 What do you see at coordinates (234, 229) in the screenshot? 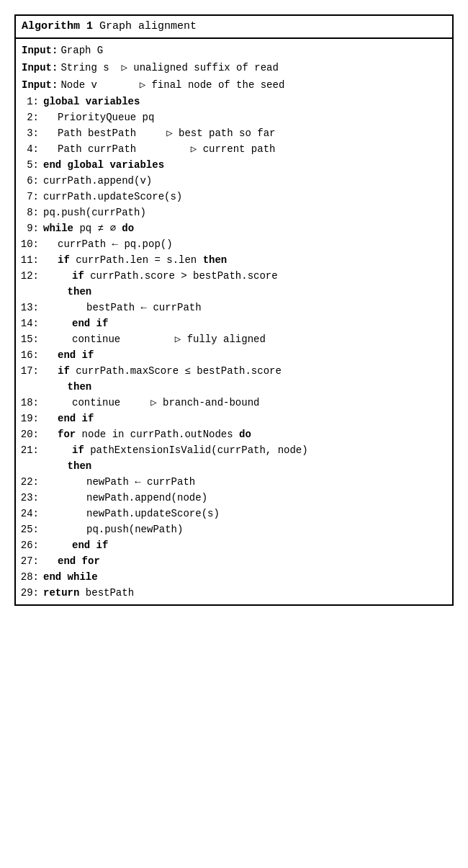
I see `line-9: 9: while pq ≠ ∅ do` at bounding box center [234, 229].